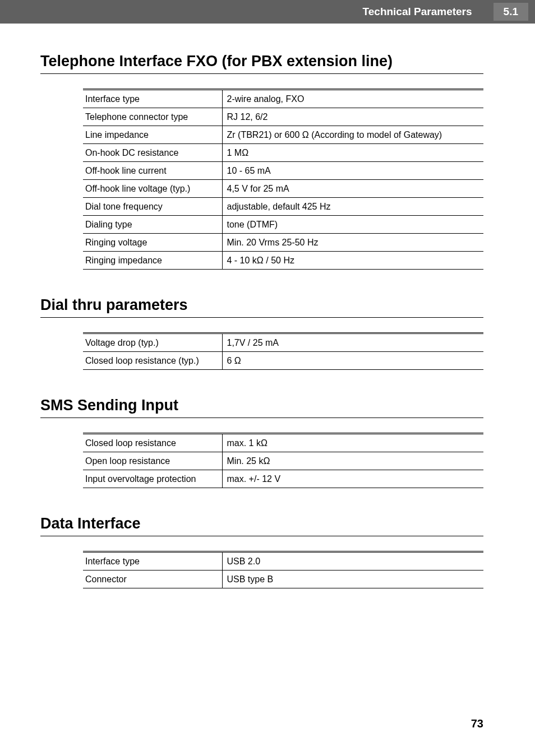 The height and width of the screenshot is (756, 535). I want to click on table-row: Closed loop resistance (typ.)6 Ω, so click(283, 361).